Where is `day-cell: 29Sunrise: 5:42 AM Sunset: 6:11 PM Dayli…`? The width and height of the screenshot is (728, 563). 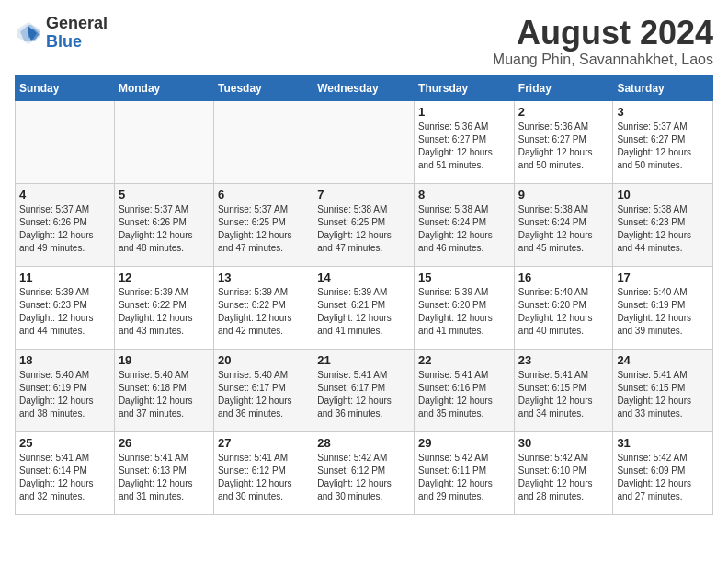 day-cell: 29Sunrise: 5:42 AM Sunset: 6:11 PM Dayli… is located at coordinates (465, 473).